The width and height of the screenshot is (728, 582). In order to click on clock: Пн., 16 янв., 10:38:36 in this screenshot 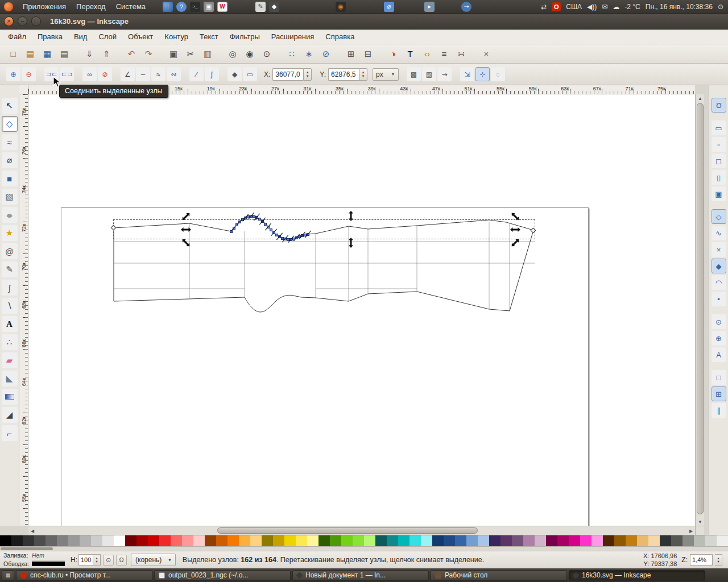, I will do `click(679, 7)`.